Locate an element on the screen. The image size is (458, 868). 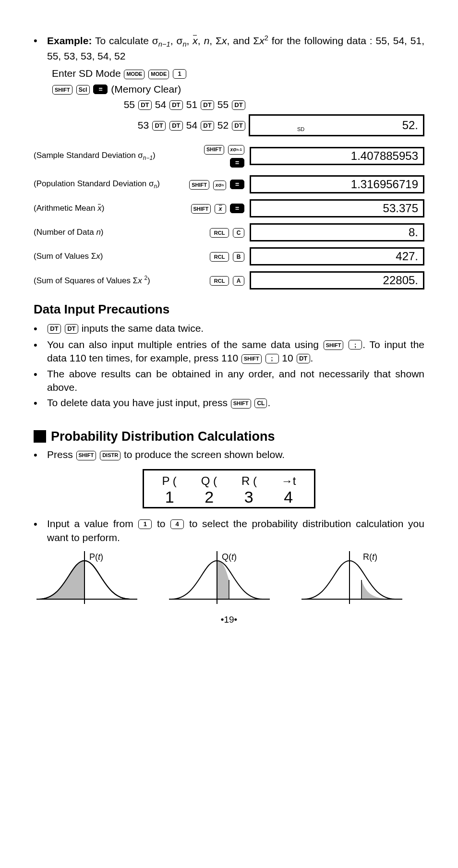
prec-4: • To delete data you have just input, pr… is located at coordinates (229, 403).